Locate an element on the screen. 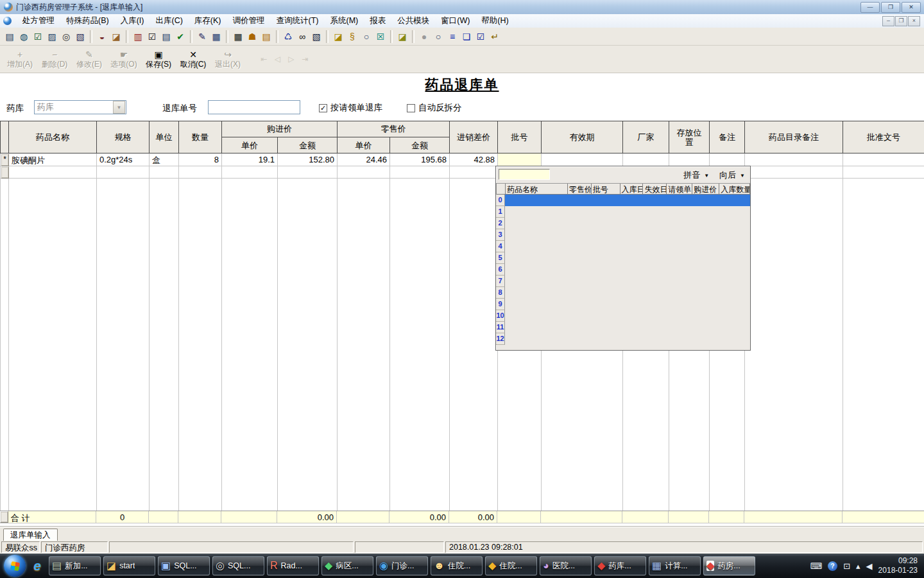 The width and height of the screenshot is (924, 578). taskbar-item-hospital-stats: ◕ 医院... is located at coordinates (566, 566).